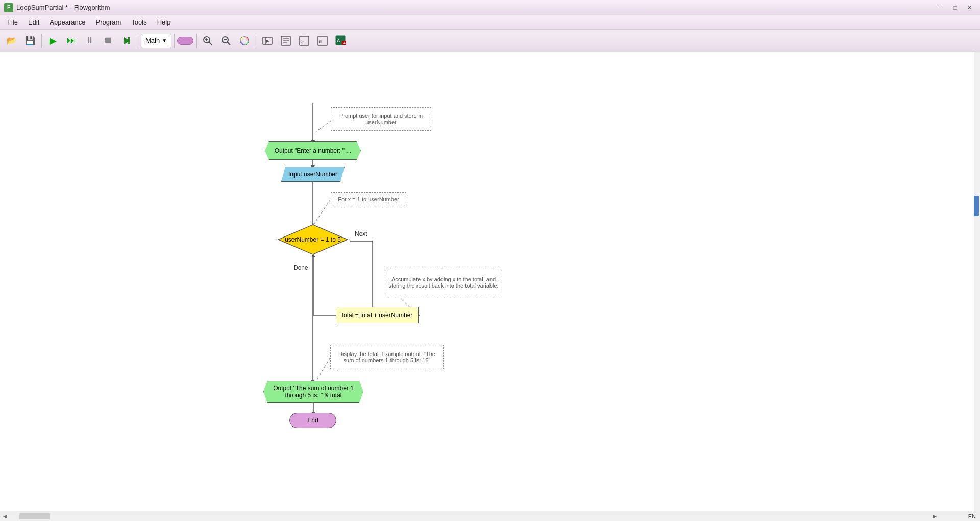 The width and height of the screenshot is (980, 521). I want to click on svg-text: Done, so click(301, 268).